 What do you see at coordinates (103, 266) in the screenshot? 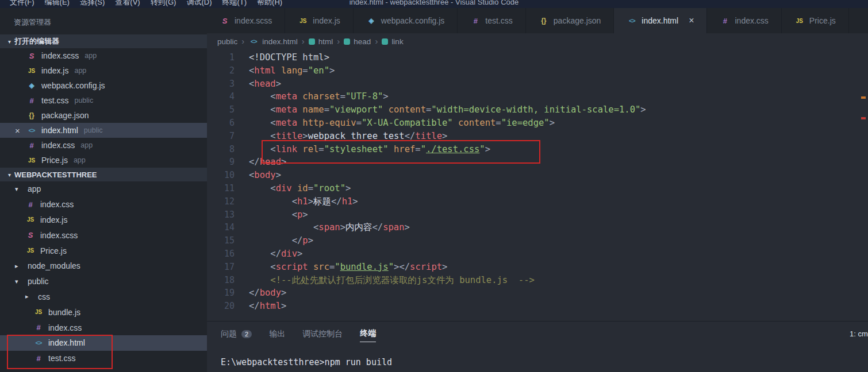
I see `tree-folder-node_modules: ▸node_modules` at bounding box center [103, 266].